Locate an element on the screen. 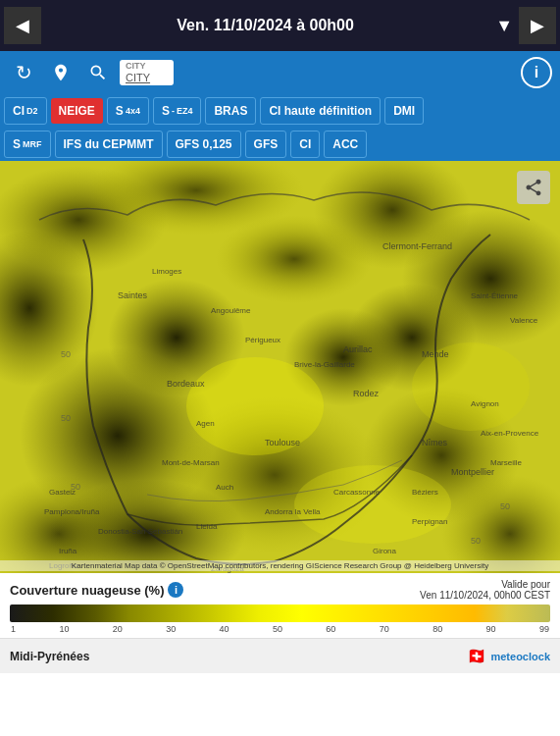 This screenshot has width=560, height=736. search-icon is located at coordinates (98, 73).